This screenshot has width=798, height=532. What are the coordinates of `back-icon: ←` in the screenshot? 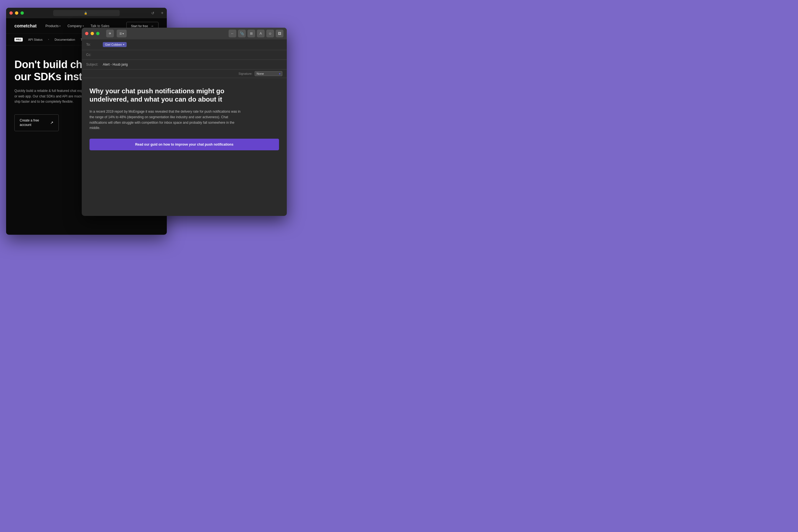 It's located at (232, 33).